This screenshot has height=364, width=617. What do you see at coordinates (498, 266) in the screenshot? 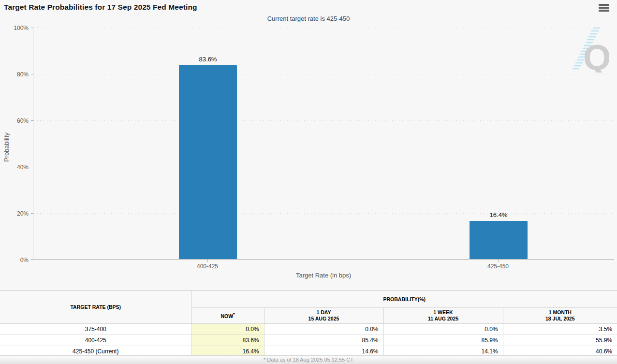
I see `xtick-label-425-450: 425-450` at bounding box center [498, 266].